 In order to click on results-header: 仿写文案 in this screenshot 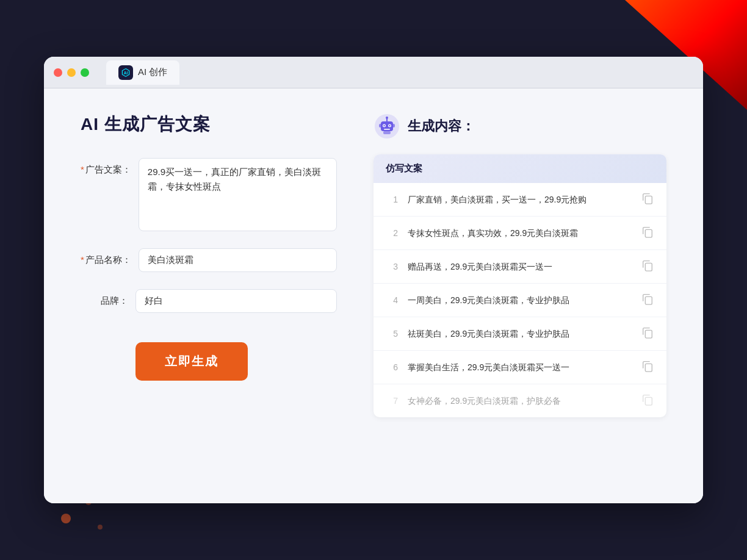, I will do `click(520, 168)`.